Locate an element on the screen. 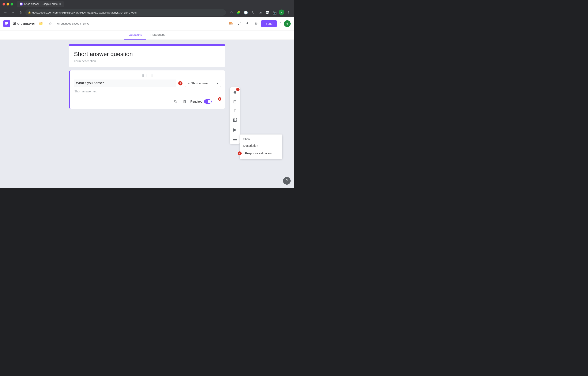 The height and width of the screenshot is (376, 588). side-toolbar: ⊕ 1 ⊟ T 🖼 ▶ ▬ is located at coordinates (235, 116).